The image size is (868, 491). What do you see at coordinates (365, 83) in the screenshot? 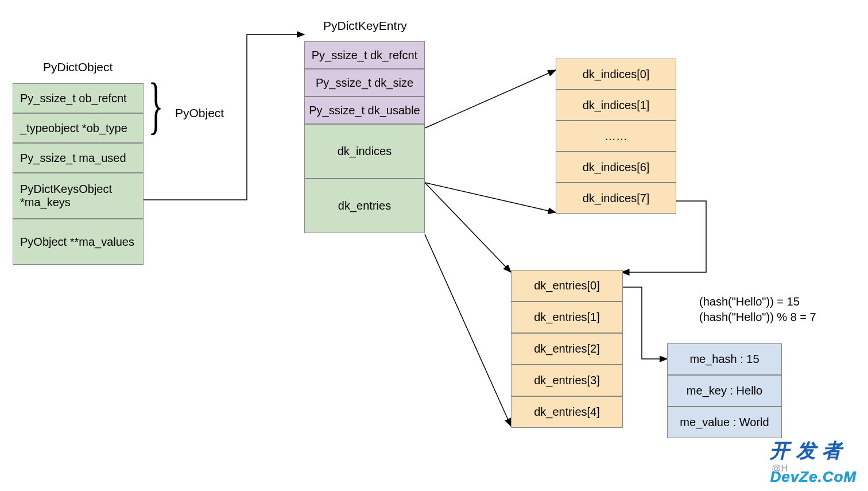
I see `field-dk-size: Py_ssize_t dk_size` at bounding box center [365, 83].